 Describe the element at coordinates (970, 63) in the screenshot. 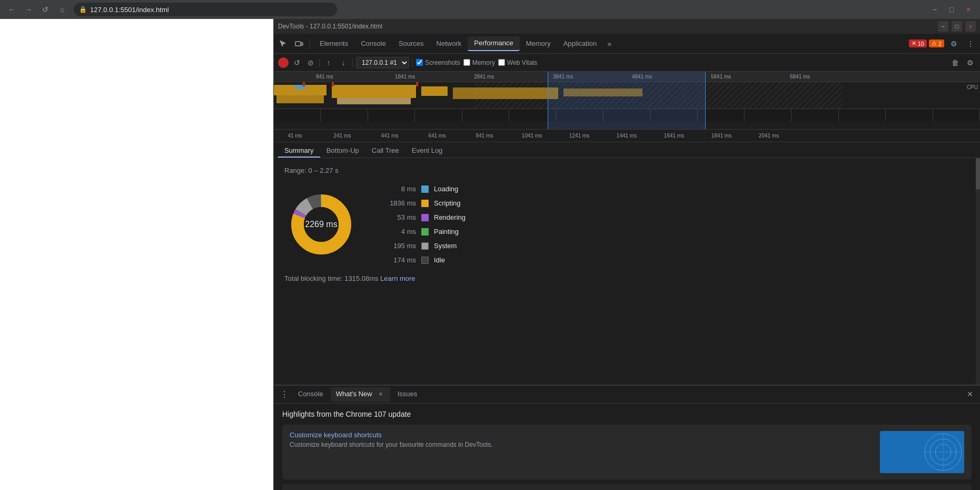

I see `perf-settings-button: ⚙` at that location.